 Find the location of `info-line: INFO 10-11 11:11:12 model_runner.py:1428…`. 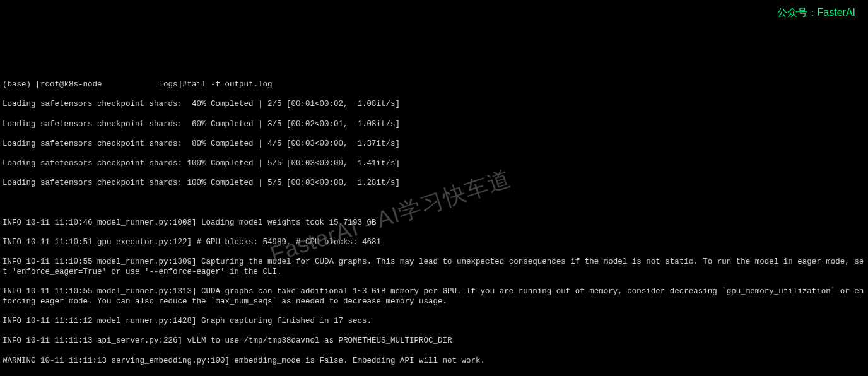

info-line: INFO 10-11 11:11:12 model_runner.py:1428… is located at coordinates (434, 322).